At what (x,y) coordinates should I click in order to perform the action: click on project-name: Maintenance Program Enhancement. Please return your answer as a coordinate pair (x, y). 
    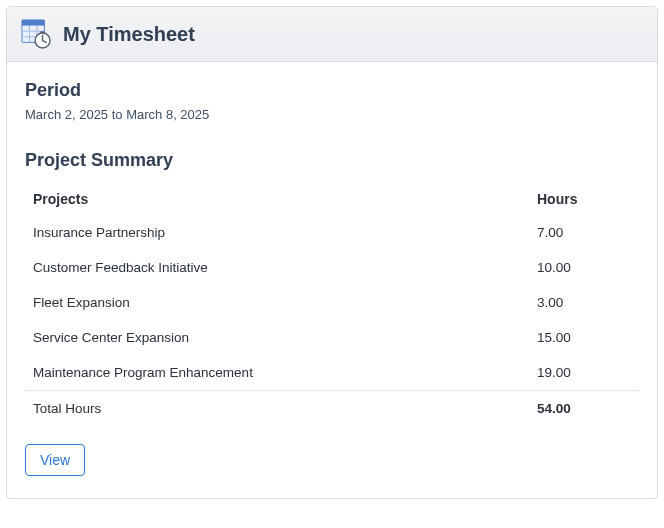
    Looking at the image, I should click on (277, 373).